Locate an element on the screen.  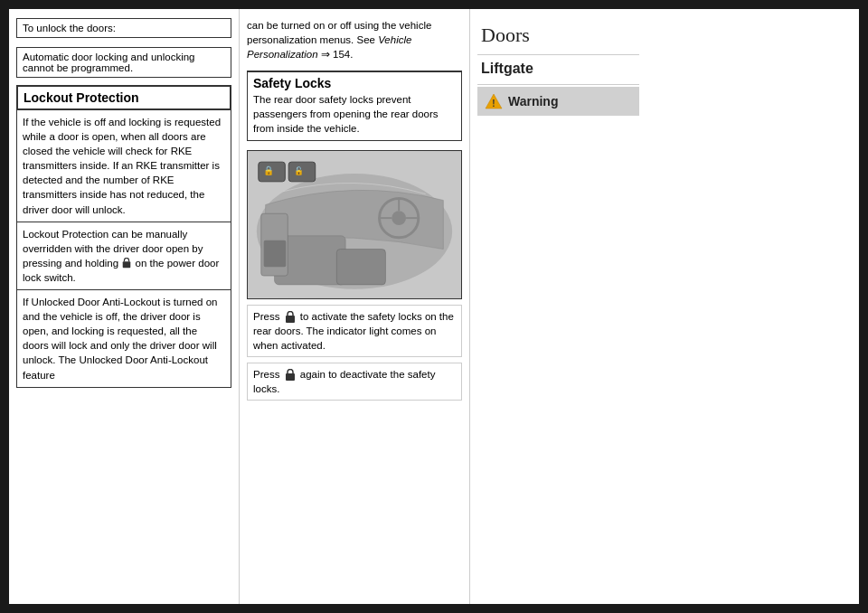
warning-box: ! Warning is located at coordinates (559, 101).